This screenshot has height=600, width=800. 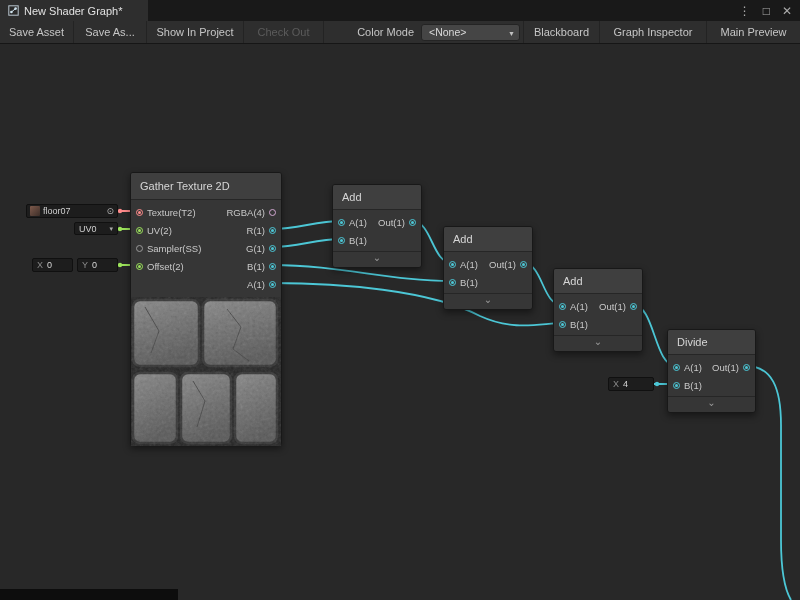 What do you see at coordinates (626, 384) in the screenshot?
I see `divide-b-value: 4` at bounding box center [626, 384].